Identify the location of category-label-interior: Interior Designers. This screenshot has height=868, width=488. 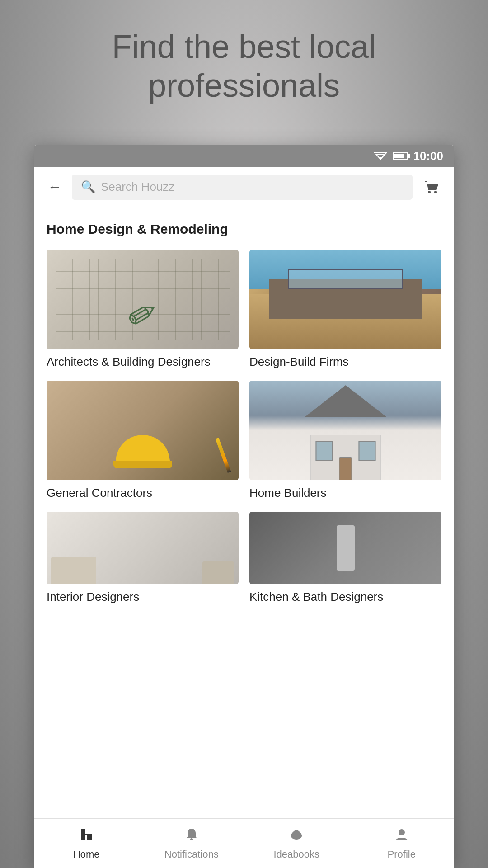
(143, 597).